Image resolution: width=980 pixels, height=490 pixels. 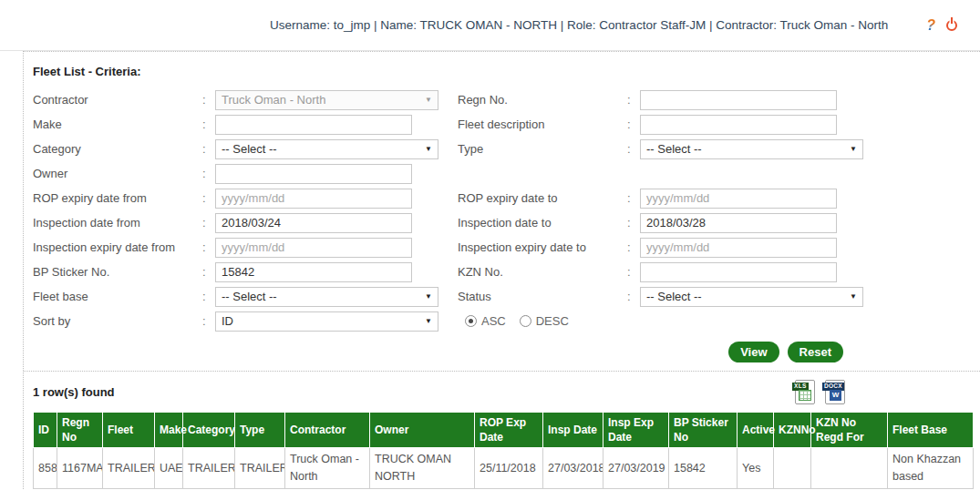 What do you see at coordinates (704, 430) in the screenshot?
I see `column-header-bp-sticker-no: BP Sticker No` at bounding box center [704, 430].